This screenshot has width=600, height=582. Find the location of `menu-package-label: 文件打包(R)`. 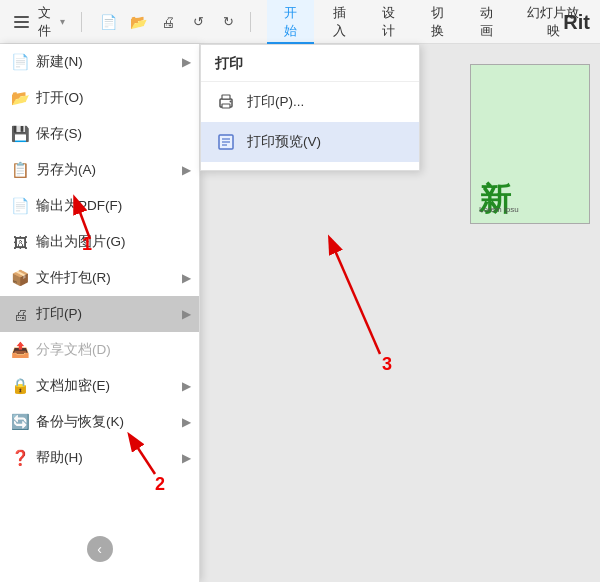

menu-package-label: 文件打包(R) is located at coordinates (74, 278).